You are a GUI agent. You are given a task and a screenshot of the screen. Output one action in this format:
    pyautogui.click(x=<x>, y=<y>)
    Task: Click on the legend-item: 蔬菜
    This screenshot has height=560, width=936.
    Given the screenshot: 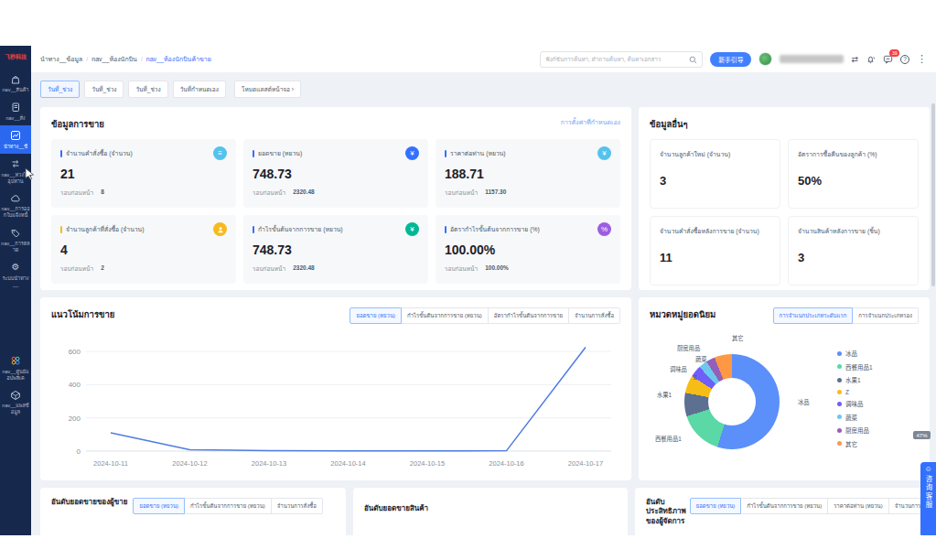 What is the action you would take?
    pyautogui.click(x=855, y=417)
    